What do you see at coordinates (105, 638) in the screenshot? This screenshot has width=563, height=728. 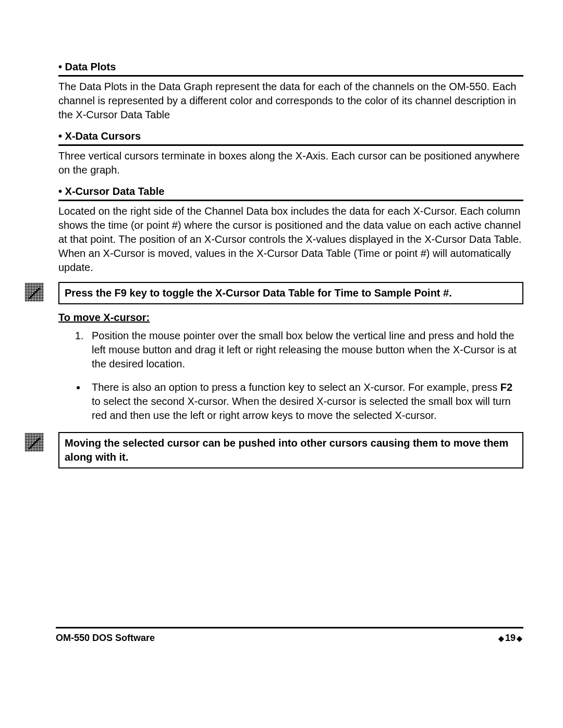 I see `footer-title: OM-550 DOS Software` at bounding box center [105, 638].